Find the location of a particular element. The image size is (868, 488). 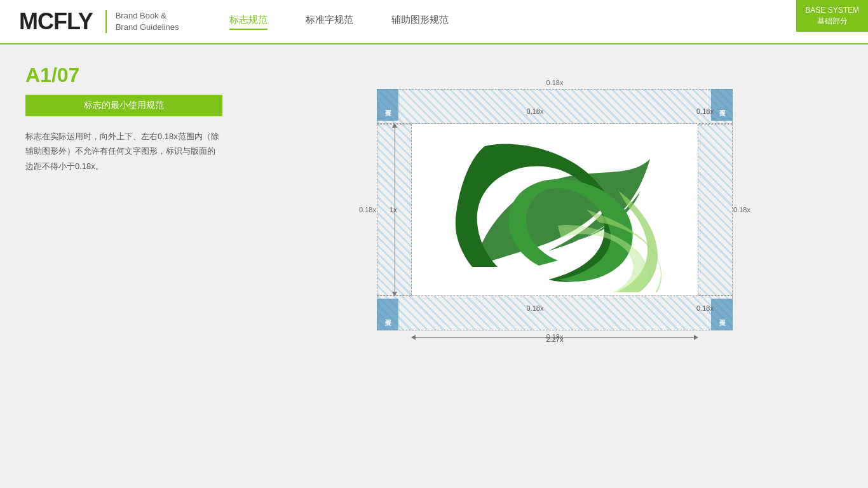

dim-label-height: 1x is located at coordinates (393, 210).